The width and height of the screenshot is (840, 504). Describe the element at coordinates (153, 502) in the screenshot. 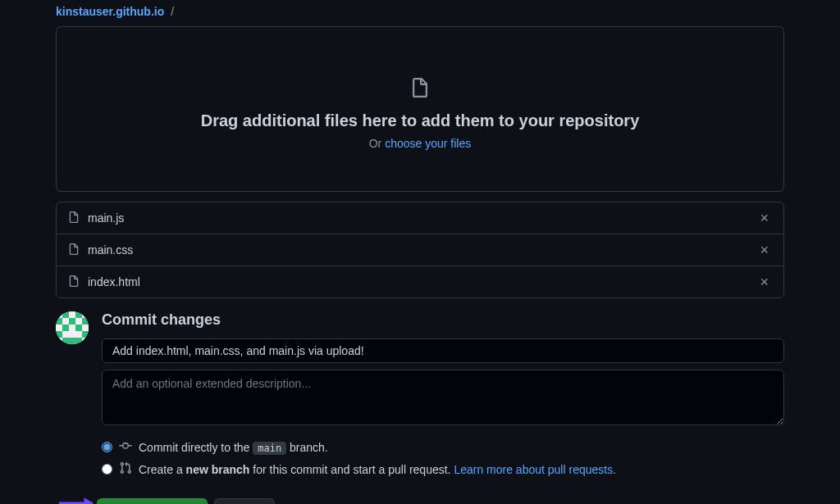

I see `commit-changes-button: Commit changes` at that location.